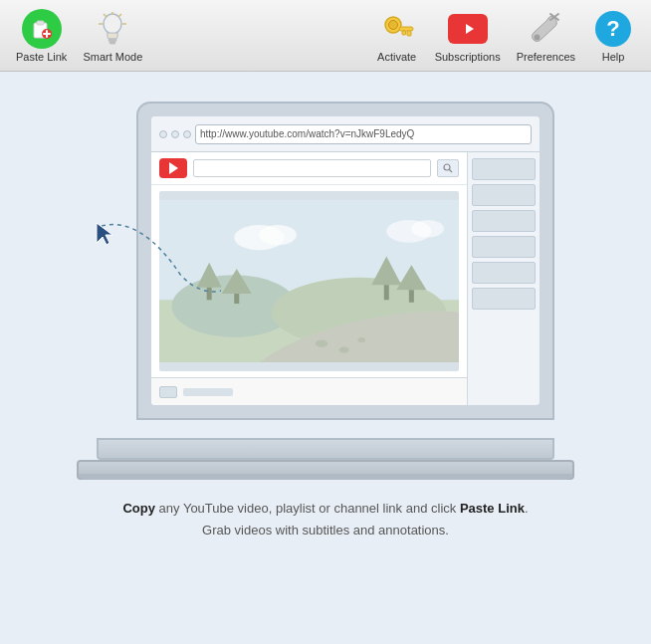 Image resolution: width=651 pixels, height=644 pixels. What do you see at coordinates (613, 36) in the screenshot?
I see `help-button: ? Help` at bounding box center [613, 36].